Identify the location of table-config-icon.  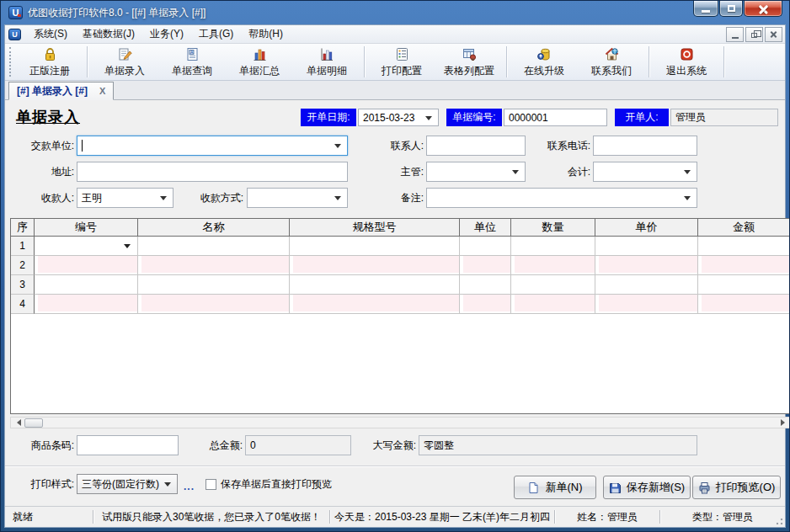
(470, 54).